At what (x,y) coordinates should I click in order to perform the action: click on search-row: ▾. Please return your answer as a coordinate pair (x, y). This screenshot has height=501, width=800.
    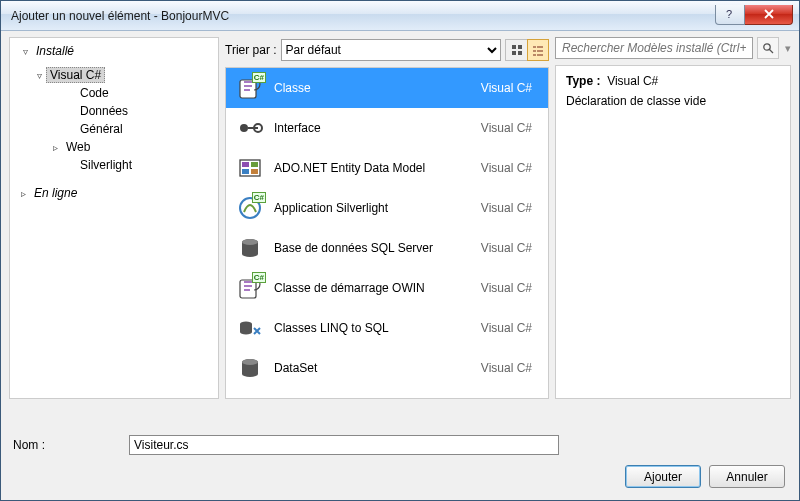
    Looking at the image, I should click on (673, 51).